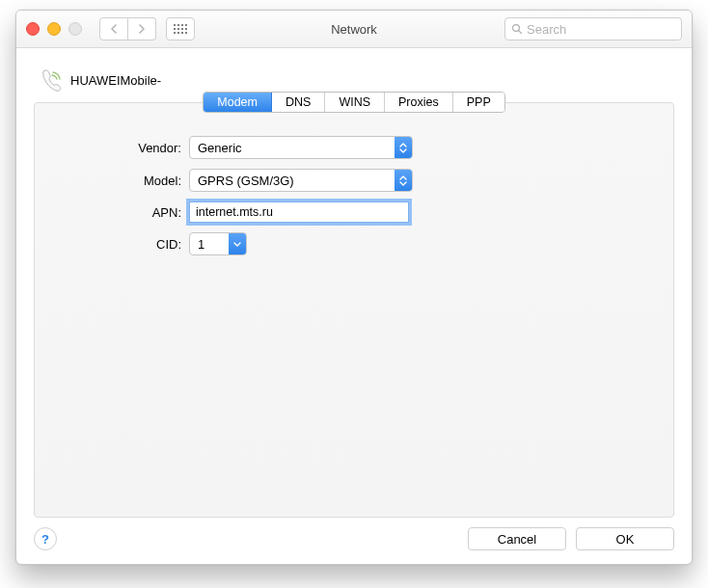 Image resolution: width=708 pixels, height=588 pixels. What do you see at coordinates (355, 102) in the screenshot?
I see `tab-wins: WINS` at bounding box center [355, 102].